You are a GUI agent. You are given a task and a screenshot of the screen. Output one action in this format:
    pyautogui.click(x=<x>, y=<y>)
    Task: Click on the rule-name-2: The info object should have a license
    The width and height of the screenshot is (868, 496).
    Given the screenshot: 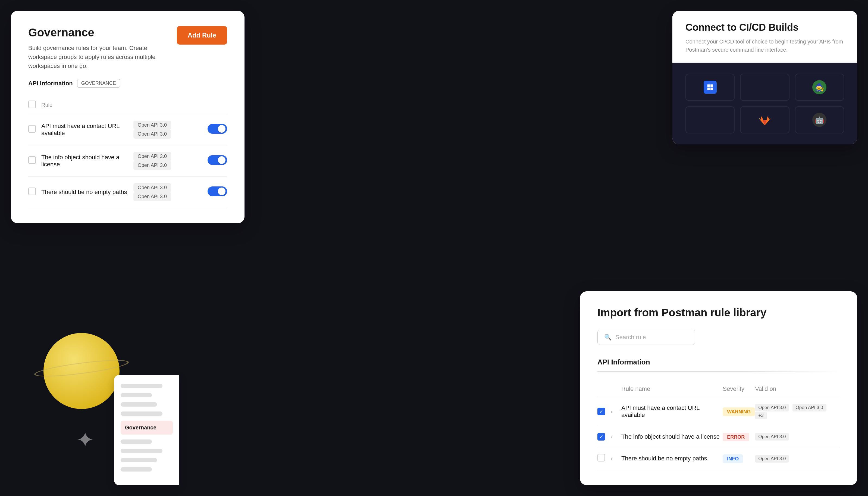 What is the action you would take?
    pyautogui.click(x=87, y=161)
    